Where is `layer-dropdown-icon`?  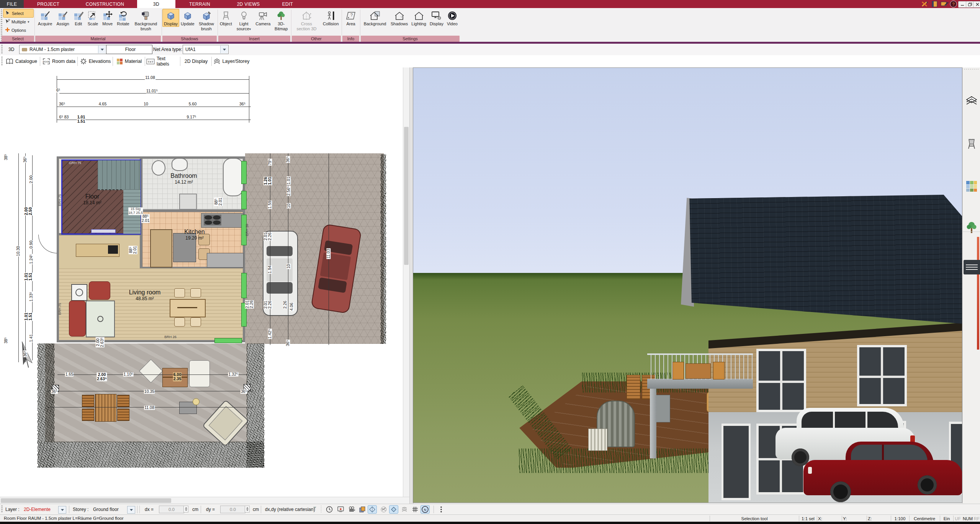
layer-dropdown-icon is located at coordinates (62, 510).